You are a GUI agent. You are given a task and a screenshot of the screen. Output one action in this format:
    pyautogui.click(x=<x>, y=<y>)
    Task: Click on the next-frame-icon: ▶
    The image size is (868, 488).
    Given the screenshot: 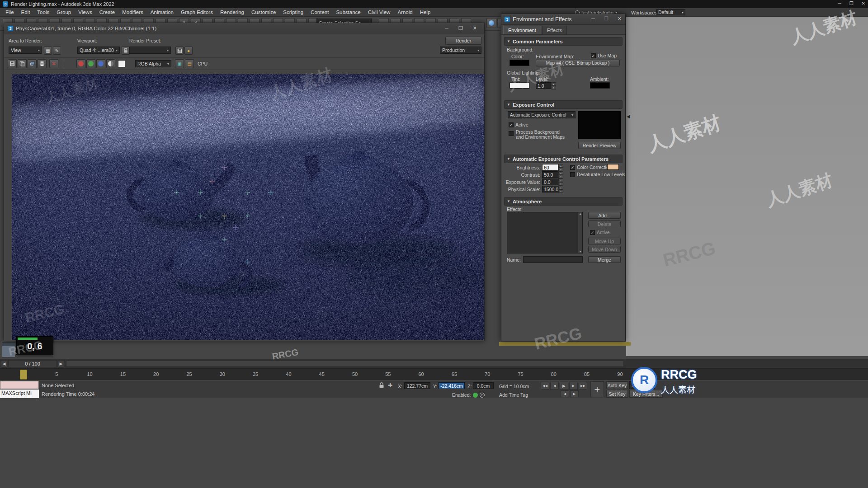 What is the action you would take?
    pyautogui.click(x=573, y=386)
    